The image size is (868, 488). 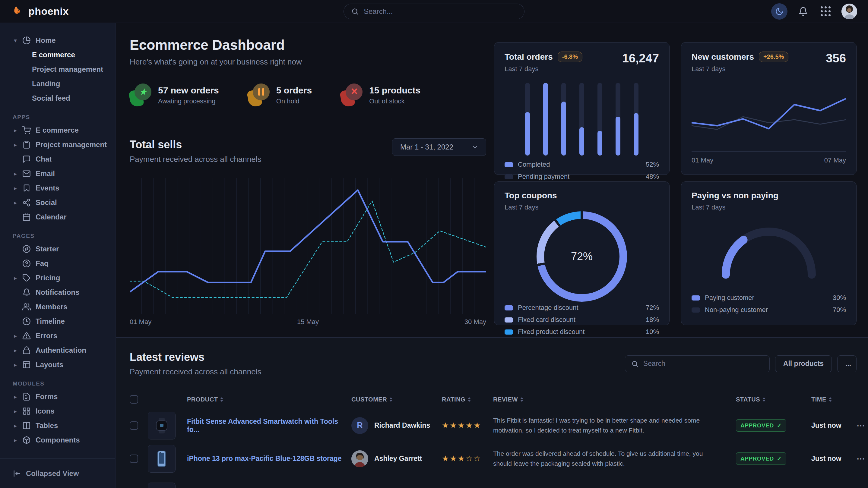 What do you see at coordinates (27, 130) in the screenshot?
I see `shopping-cart-icon` at bounding box center [27, 130].